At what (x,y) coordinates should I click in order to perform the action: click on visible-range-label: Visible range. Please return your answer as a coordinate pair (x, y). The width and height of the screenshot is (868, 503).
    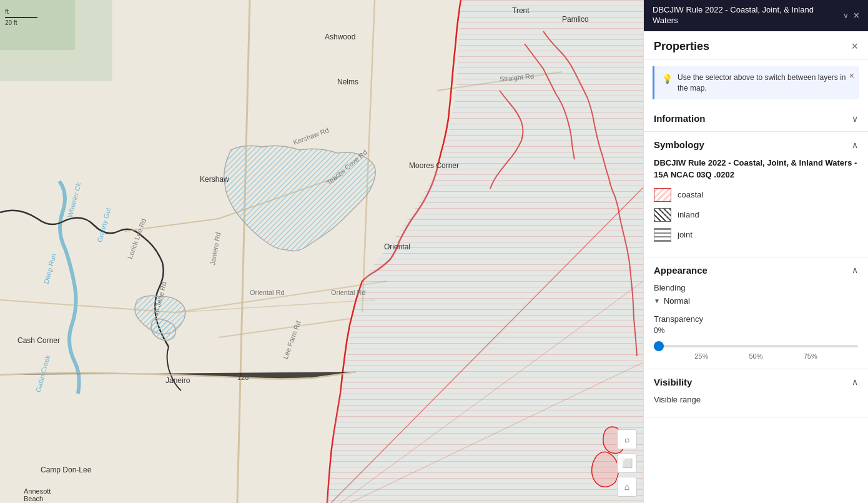
    Looking at the image, I should click on (756, 400).